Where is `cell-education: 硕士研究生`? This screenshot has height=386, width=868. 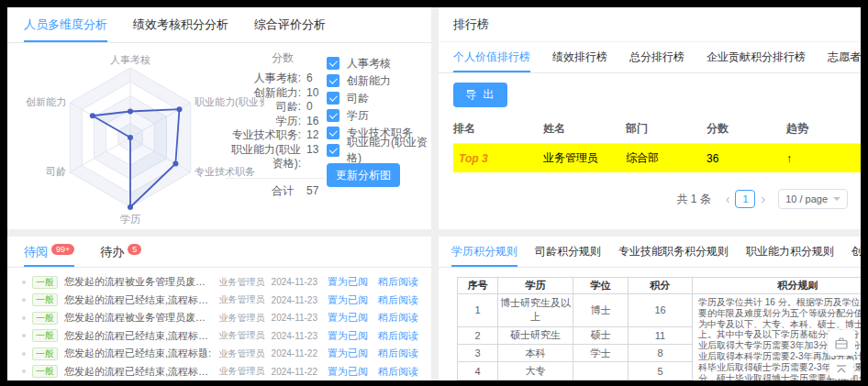 cell-education: 硕士研究生 is located at coordinates (536, 336).